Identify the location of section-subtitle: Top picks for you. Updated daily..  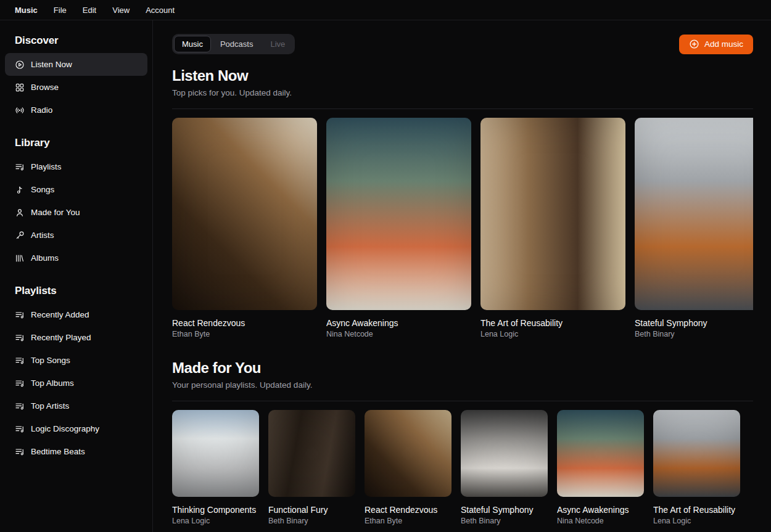
(463, 92).